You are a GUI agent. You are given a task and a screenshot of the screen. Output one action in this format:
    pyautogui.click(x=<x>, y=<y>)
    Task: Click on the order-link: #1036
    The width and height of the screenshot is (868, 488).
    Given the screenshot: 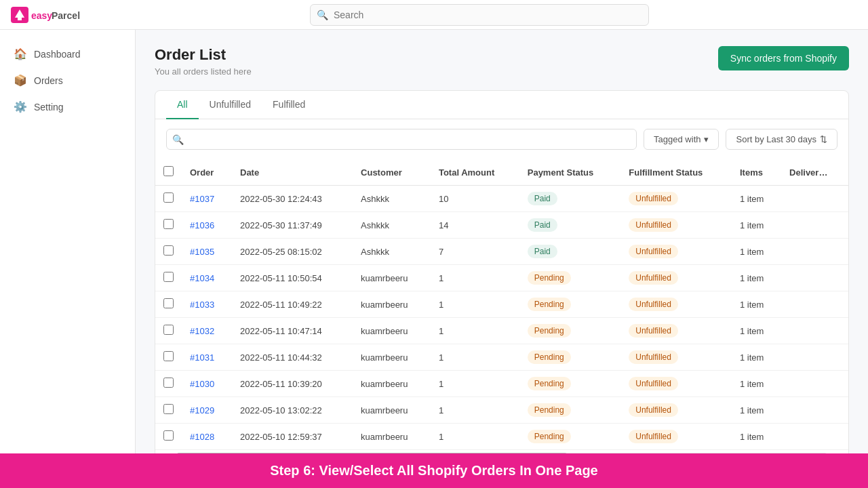 What is the action you would take?
    pyautogui.click(x=202, y=225)
    